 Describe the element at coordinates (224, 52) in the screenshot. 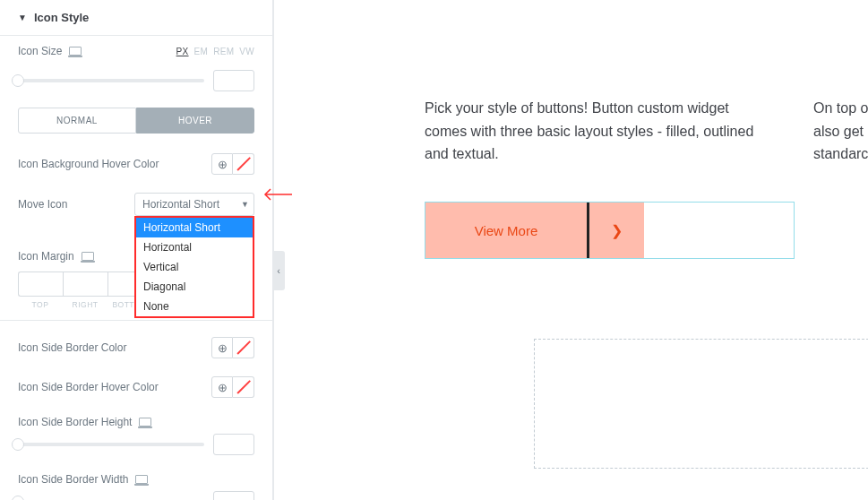

I see `unit-rem: REM` at that location.